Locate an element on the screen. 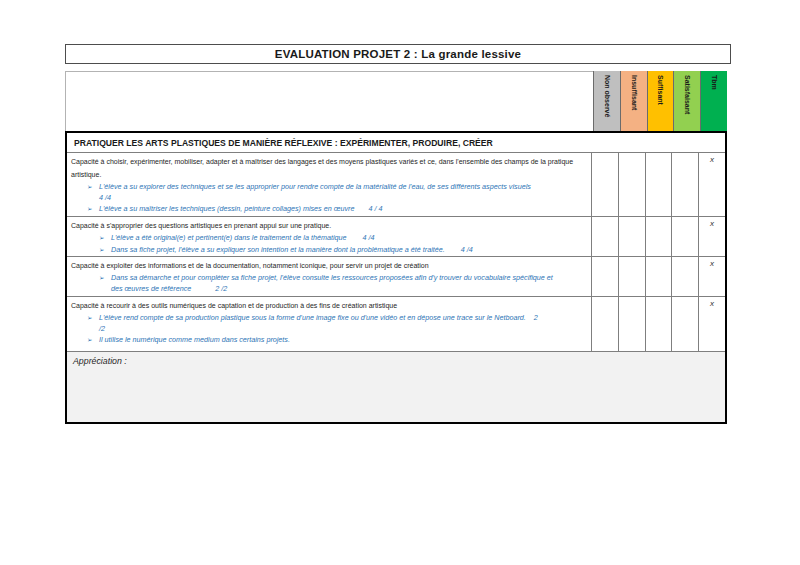 The height and width of the screenshot is (565, 800). criterion-cell: Capacité à recourir à des outils numériq… is located at coordinates (329, 324).